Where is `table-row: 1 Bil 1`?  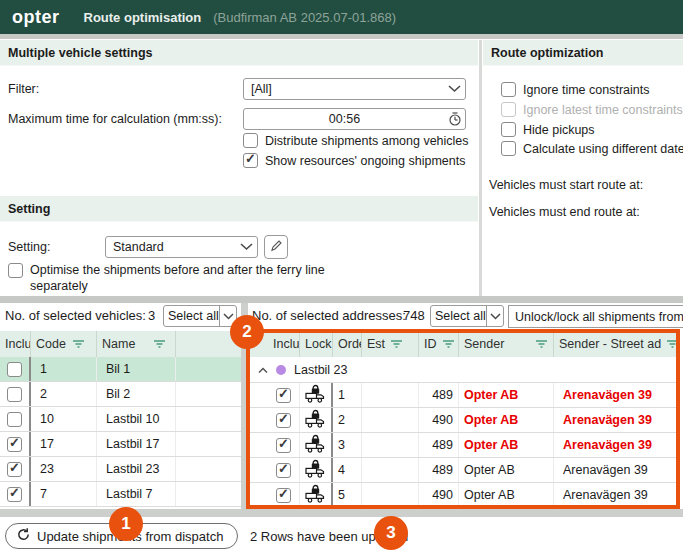
table-row: 1 Bil 1 is located at coordinates (120, 370).